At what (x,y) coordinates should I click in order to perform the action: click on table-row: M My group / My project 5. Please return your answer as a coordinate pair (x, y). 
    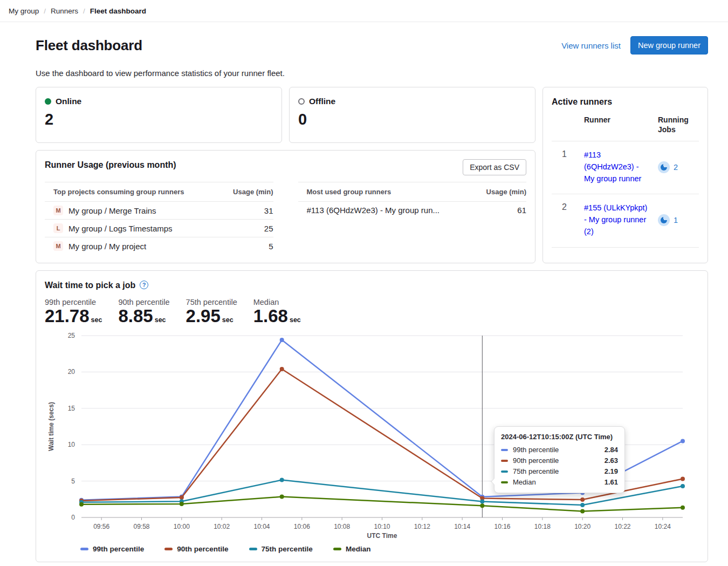
    Looking at the image, I should click on (159, 246).